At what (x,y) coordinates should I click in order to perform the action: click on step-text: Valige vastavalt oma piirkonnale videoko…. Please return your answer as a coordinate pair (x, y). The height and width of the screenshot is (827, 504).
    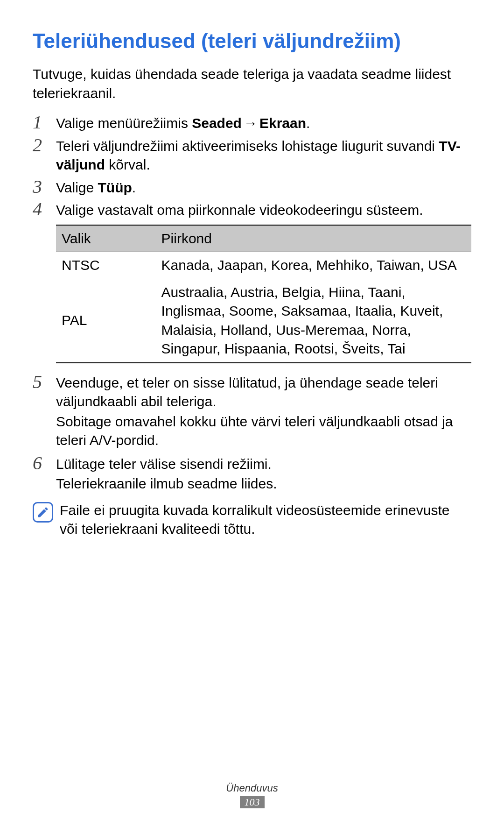
    Looking at the image, I should click on (240, 210).